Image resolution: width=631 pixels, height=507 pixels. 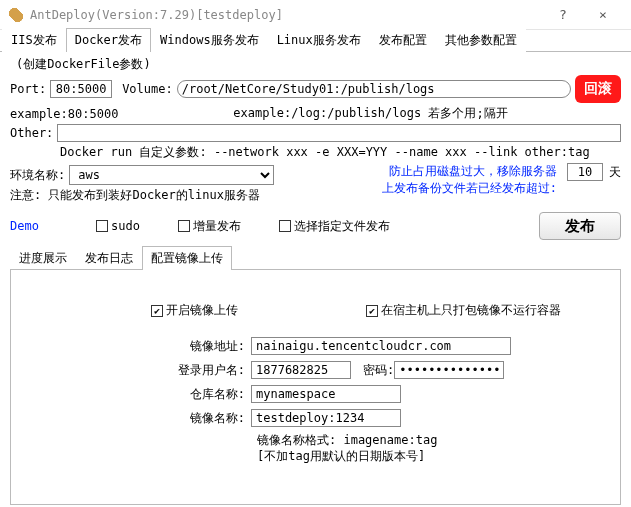 I want to click on packonly-checkbox: ✔ 在宿主机上只打包镜像不运行容器, so click(x=464, y=310).